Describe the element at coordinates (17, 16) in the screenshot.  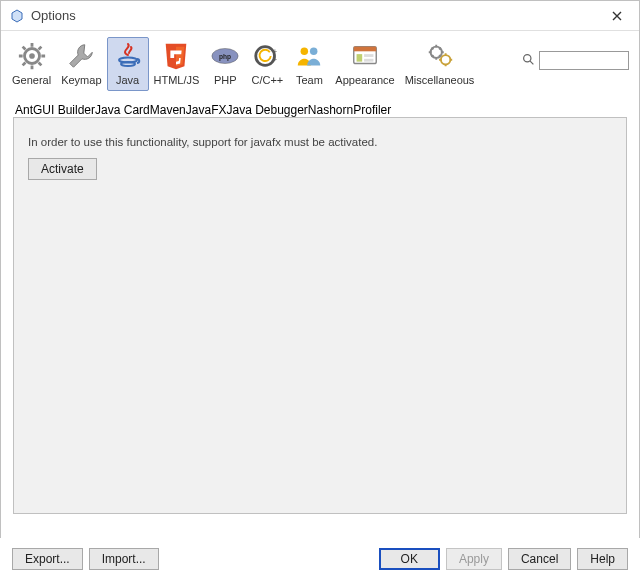
I see `options-icon` at that location.